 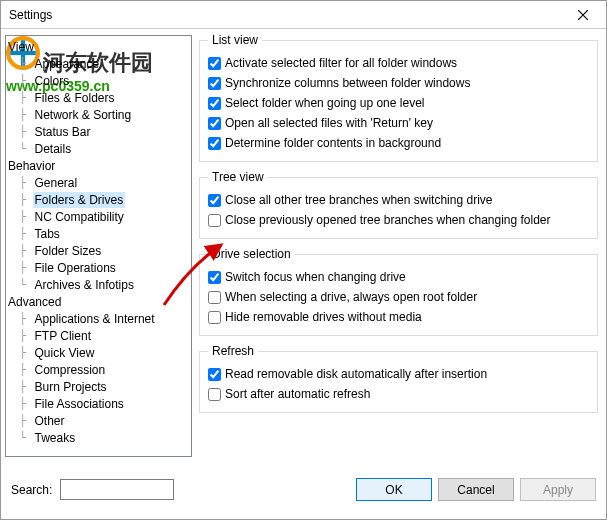 I want to click on tree-nc-compat: ├ NC Compatibility, so click(x=98, y=216).